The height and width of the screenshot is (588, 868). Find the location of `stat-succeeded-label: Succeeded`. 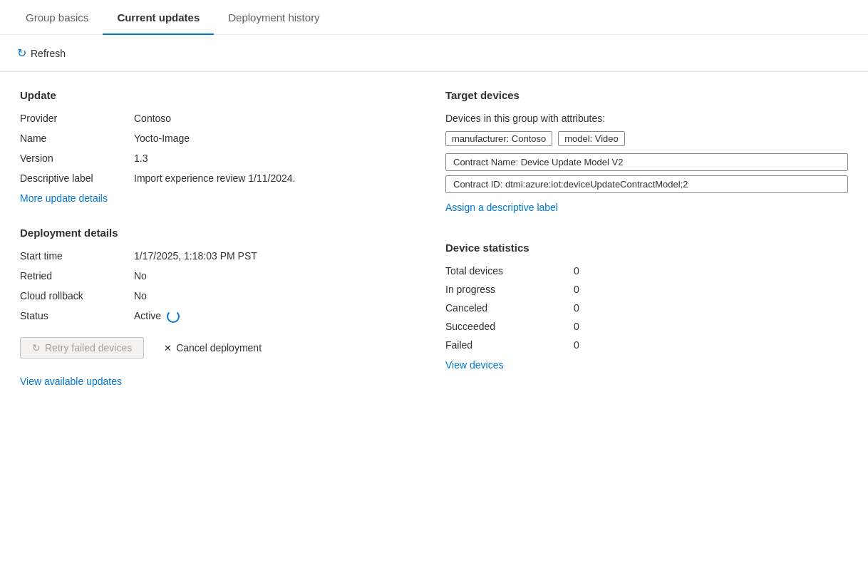

stat-succeeded-label: Succeeded is located at coordinates (510, 326).